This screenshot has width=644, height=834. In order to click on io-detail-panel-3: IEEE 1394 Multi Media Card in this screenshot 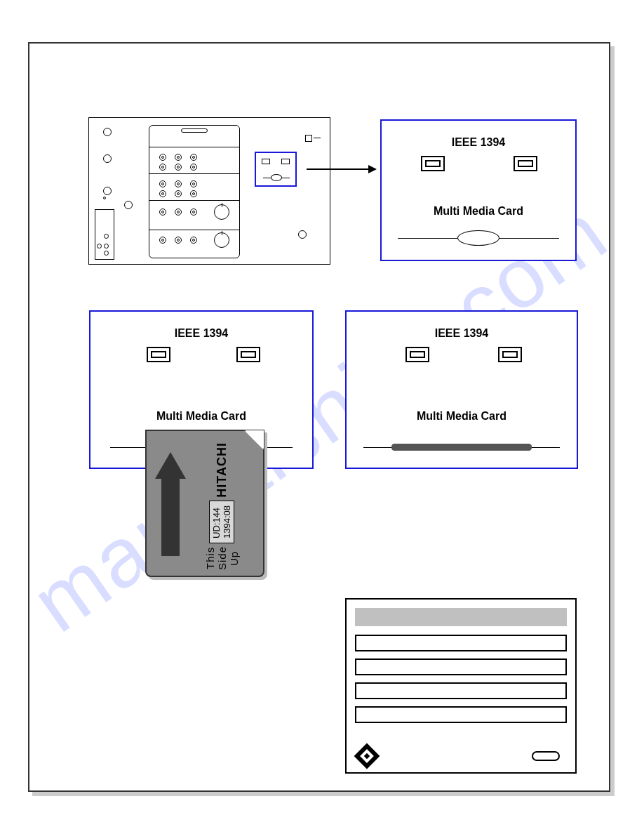, I will do `click(462, 390)`.